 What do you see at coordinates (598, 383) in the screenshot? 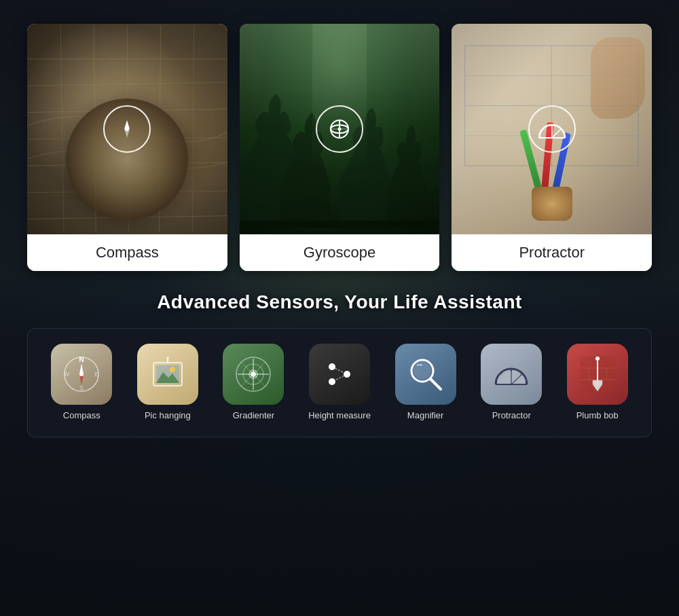
I see `sensor-item-plumb-bob: Plumb bob` at bounding box center [598, 383].